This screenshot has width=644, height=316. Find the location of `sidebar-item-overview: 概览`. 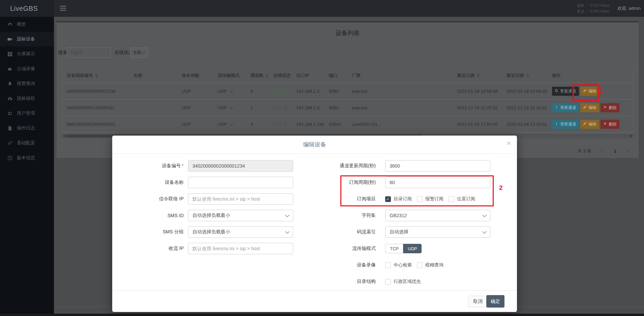

sidebar-item-overview: 概览 is located at coordinates (27, 24).